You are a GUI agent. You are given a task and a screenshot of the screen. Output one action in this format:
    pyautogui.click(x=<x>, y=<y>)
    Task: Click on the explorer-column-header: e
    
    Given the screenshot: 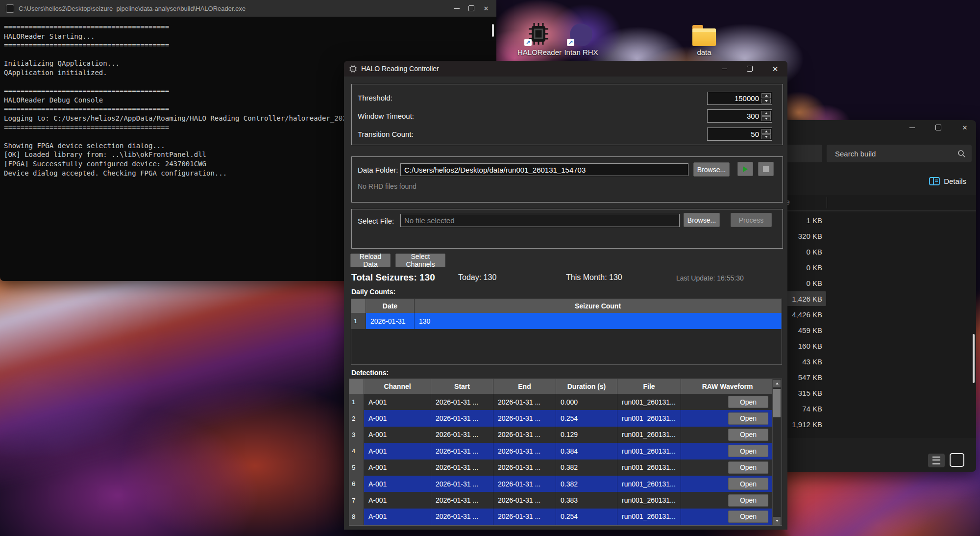 What is the action you would take?
    pyautogui.click(x=870, y=203)
    